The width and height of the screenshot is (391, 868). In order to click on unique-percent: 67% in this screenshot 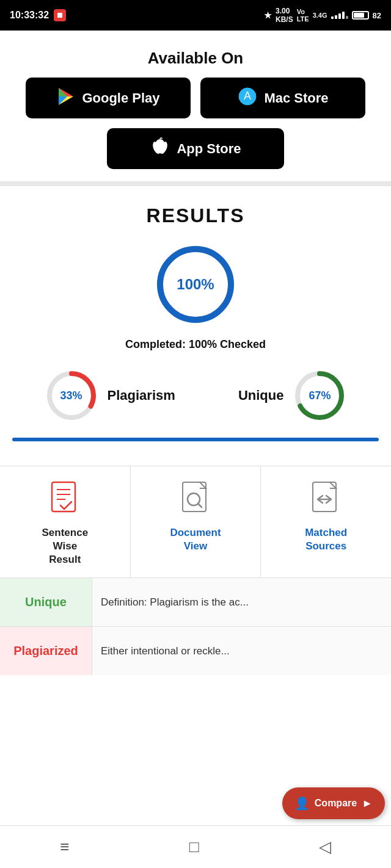, I will do `click(320, 396)`.